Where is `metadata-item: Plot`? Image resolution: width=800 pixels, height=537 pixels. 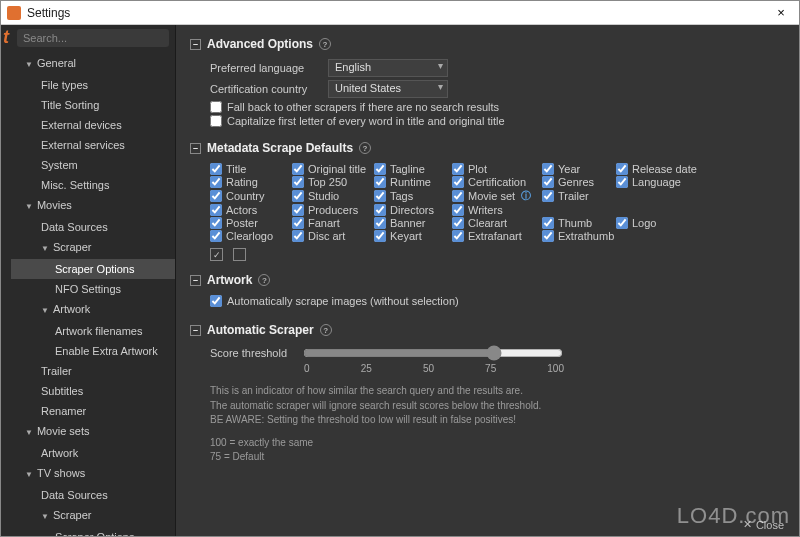
metadata-item: Plot is located at coordinates (497, 169).